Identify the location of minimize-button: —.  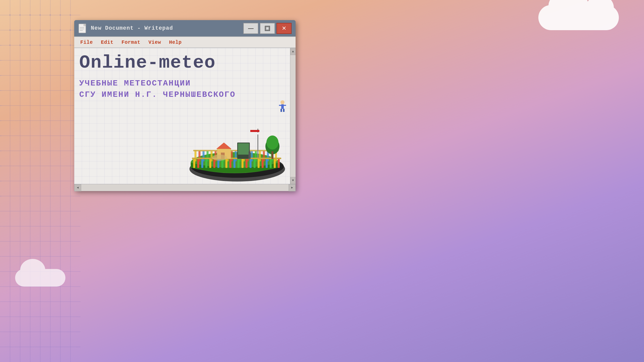
(251, 28).